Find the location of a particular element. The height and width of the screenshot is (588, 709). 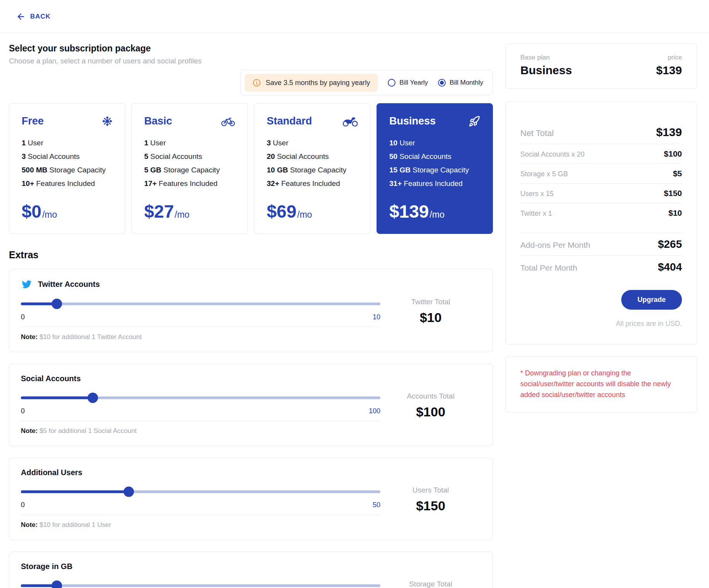

plan-card-free: Free 1 User 3 Social Accounts 500 MB Sto… is located at coordinates (67, 169).